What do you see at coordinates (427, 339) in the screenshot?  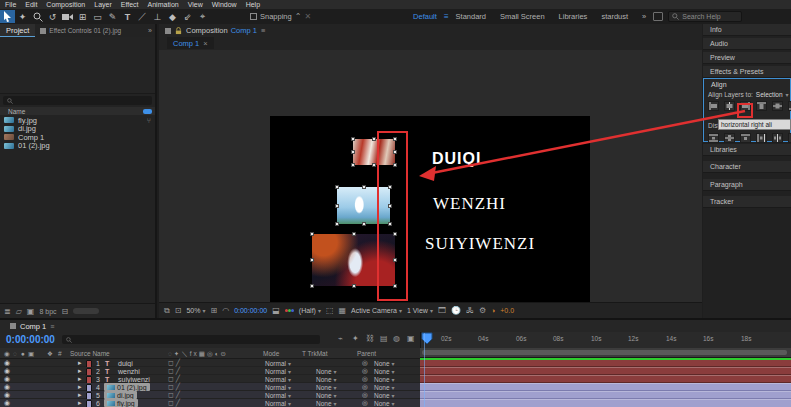 I see `playhead-marker` at bounding box center [427, 339].